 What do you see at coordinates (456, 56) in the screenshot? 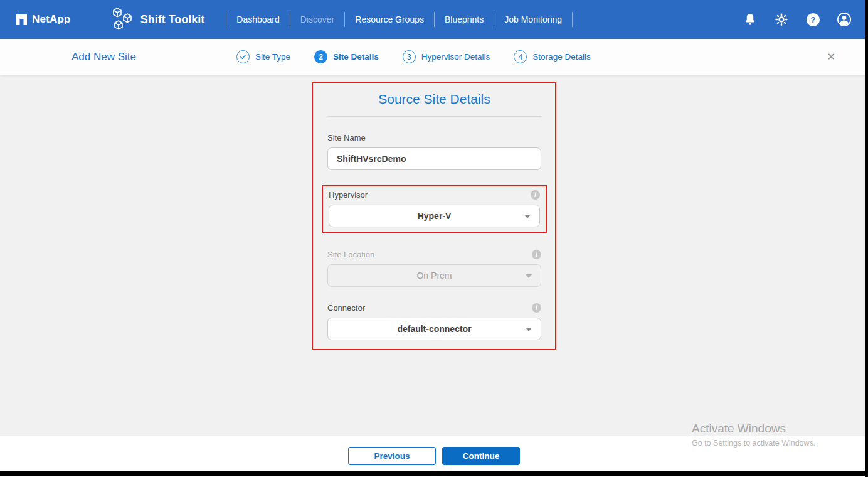
I see `step-label: Hypervisor Details` at bounding box center [456, 56].